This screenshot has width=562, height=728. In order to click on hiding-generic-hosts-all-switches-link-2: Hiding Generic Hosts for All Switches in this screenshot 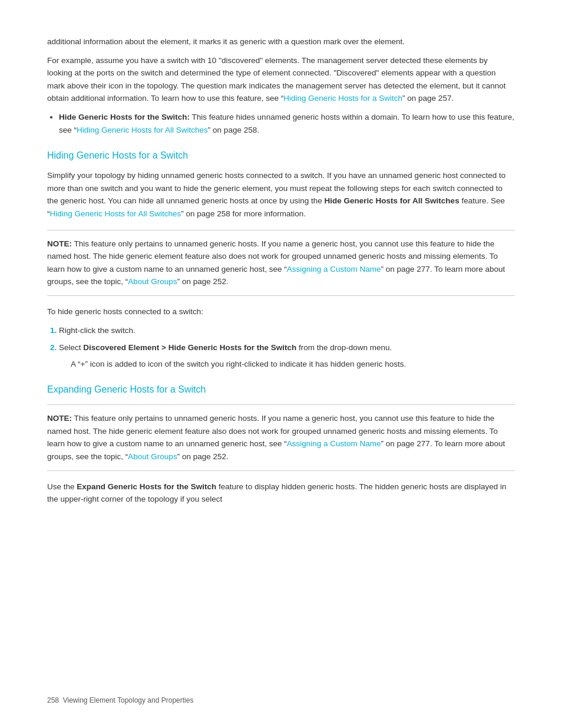, I will do `click(115, 213)`.